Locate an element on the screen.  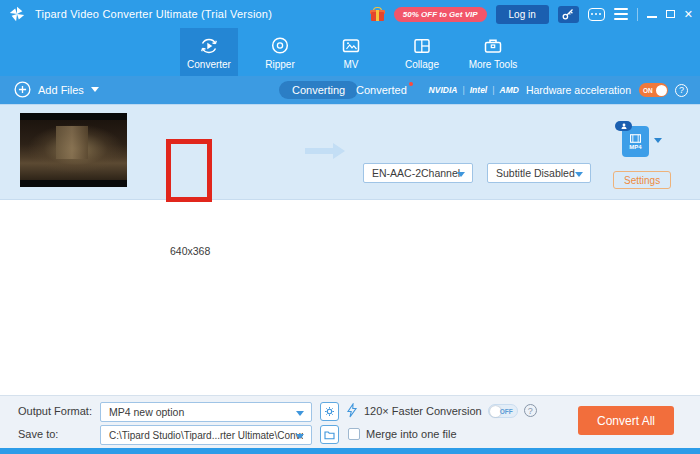
maximize-button is located at coordinates (670, 14).